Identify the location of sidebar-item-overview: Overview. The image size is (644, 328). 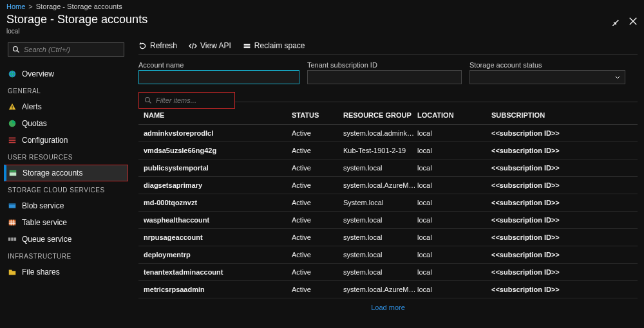
(66, 74).